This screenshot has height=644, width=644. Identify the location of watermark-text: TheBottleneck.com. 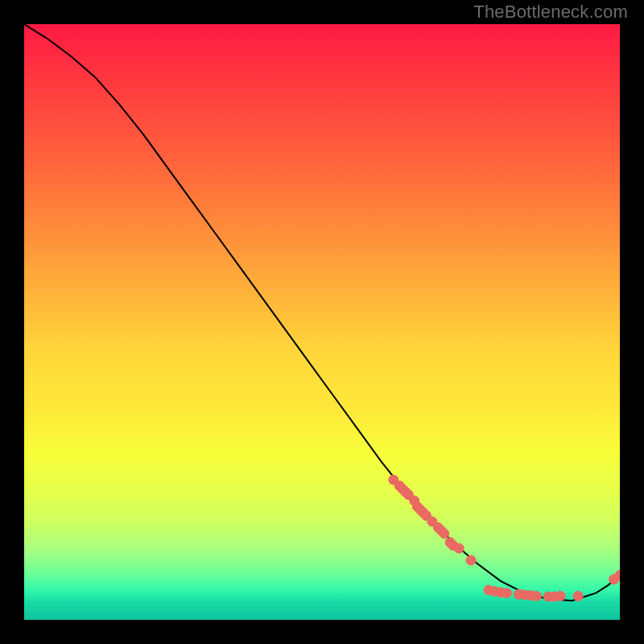
(551, 12).